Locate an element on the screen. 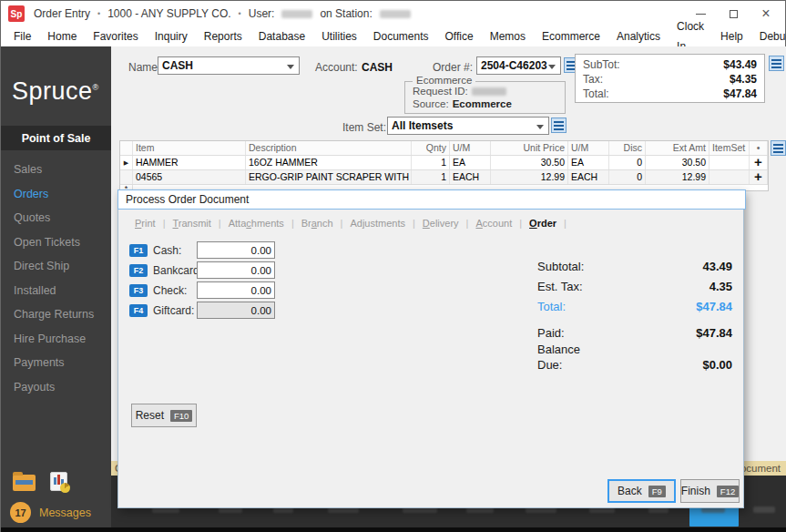 The width and height of the screenshot is (786, 532). column-header-qnty: Qnty is located at coordinates (431, 148).